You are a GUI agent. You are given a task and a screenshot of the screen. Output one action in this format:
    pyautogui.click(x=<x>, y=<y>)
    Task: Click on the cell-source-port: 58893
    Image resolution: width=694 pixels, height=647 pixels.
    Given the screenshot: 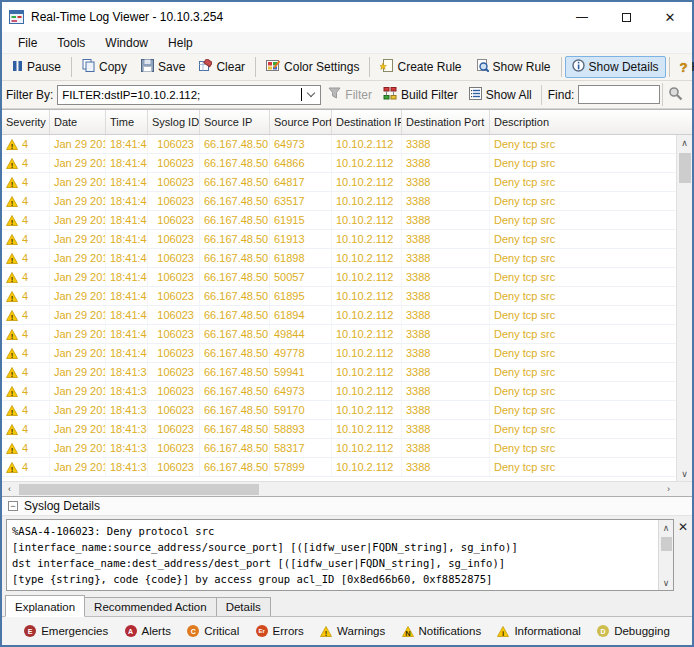 What is the action you would take?
    pyautogui.click(x=301, y=429)
    